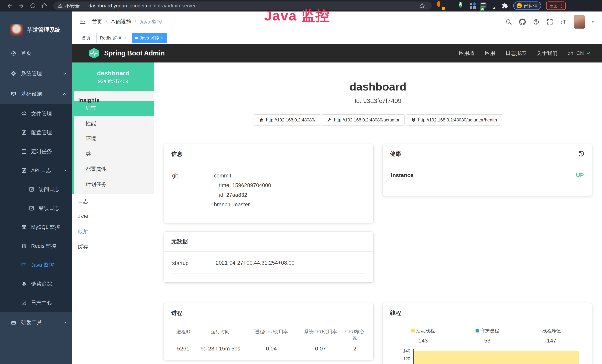 The height and width of the screenshot is (364, 602). Describe the element at coordinates (487, 341) in the screenshot. I see `threads-values: 143 53 147` at that location.